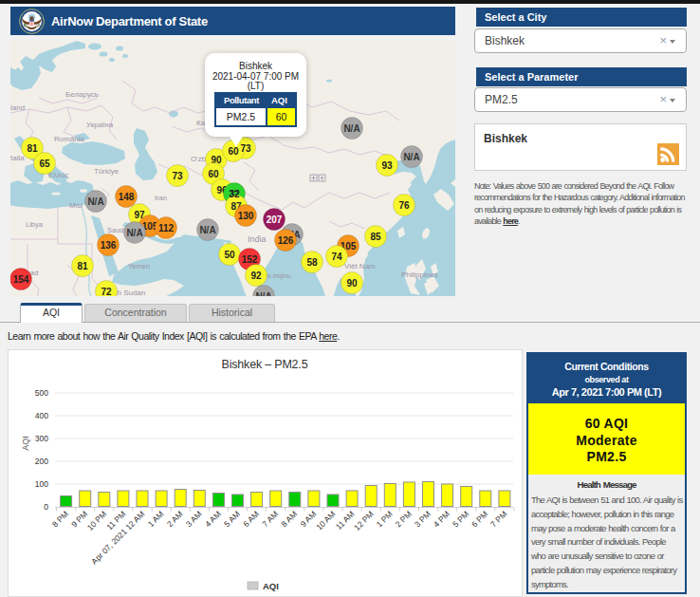 The width and height of the screenshot is (700, 597). Describe the element at coordinates (247, 216) in the screenshot. I see `svg-text: 130` at that location.